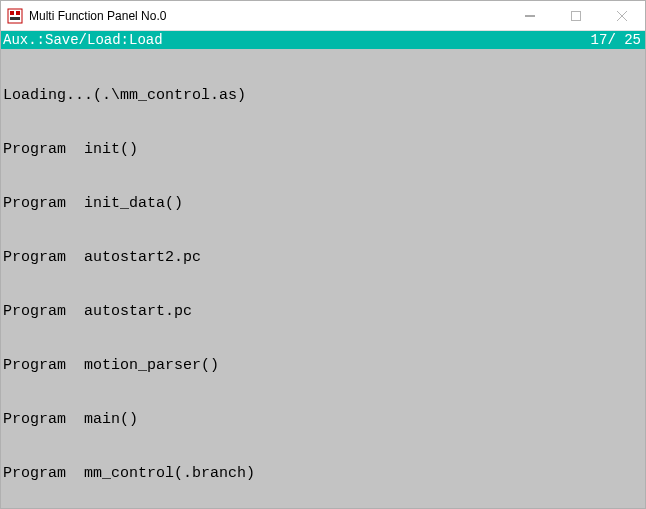 Image resolution: width=646 pixels, height=509 pixels. What do you see at coordinates (323, 150) in the screenshot?
I see `terminal-line: Program init()` at bounding box center [323, 150].